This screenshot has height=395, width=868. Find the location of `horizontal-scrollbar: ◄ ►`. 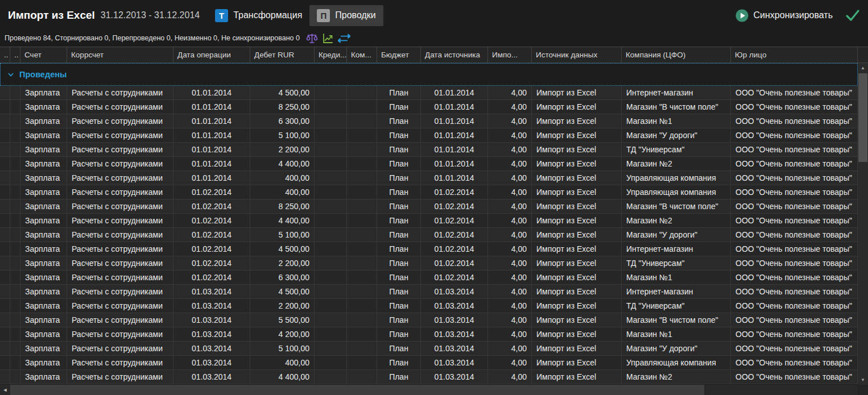

horizontal-scrollbar: ◄ ► is located at coordinates (434, 390).